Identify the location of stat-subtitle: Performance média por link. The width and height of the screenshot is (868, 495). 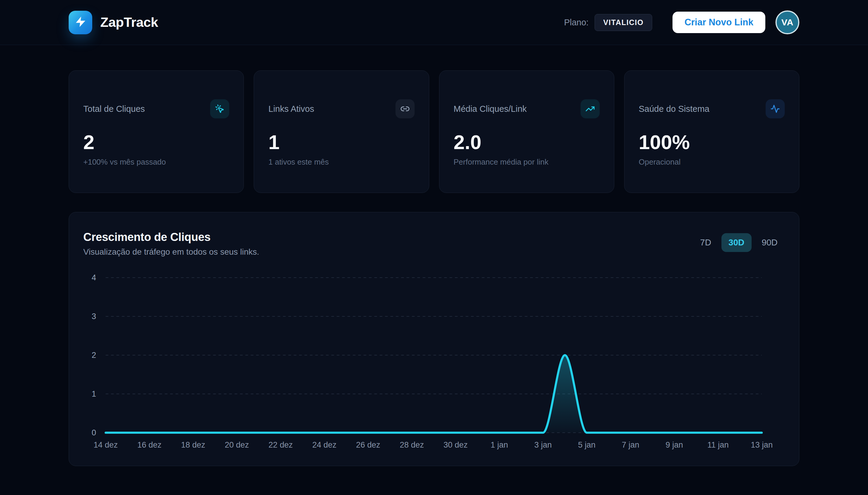
(527, 162).